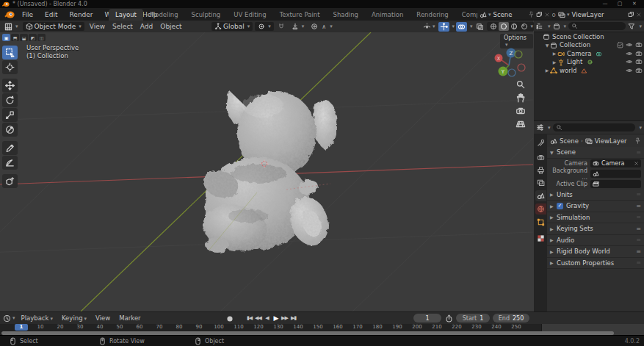  Describe the element at coordinates (345, 15) in the screenshot. I see `workspace-tab-shading: Shading` at that location.